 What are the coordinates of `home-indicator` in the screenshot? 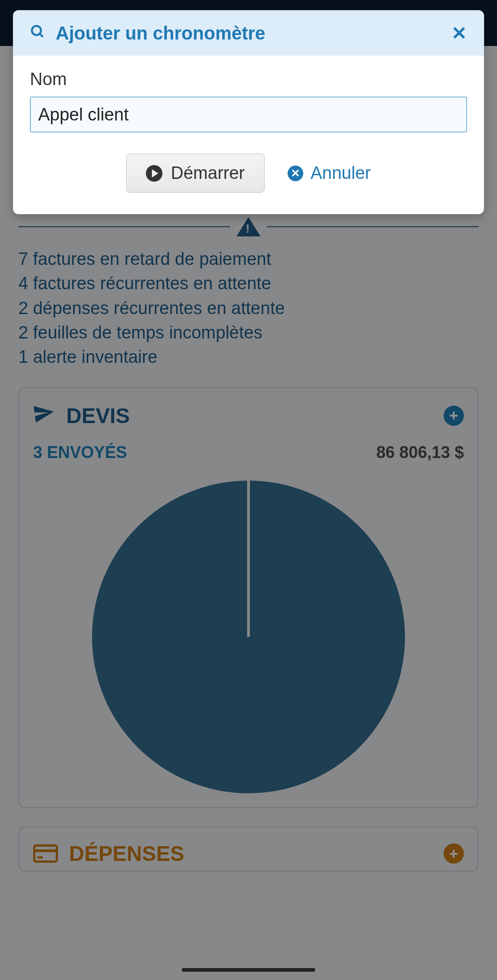 It's located at (248, 970).